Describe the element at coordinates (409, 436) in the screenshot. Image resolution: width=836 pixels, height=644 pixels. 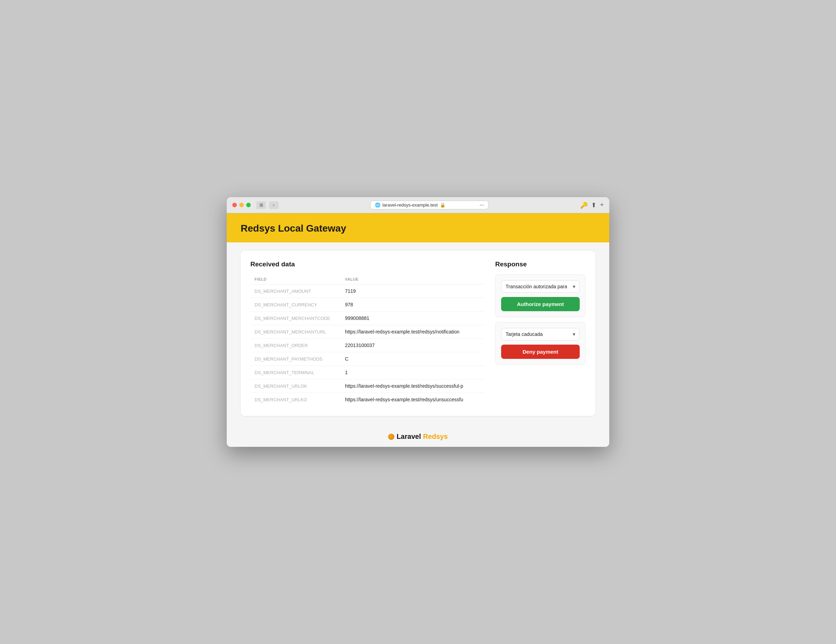
I see `laravel-text: Laravel` at that location.